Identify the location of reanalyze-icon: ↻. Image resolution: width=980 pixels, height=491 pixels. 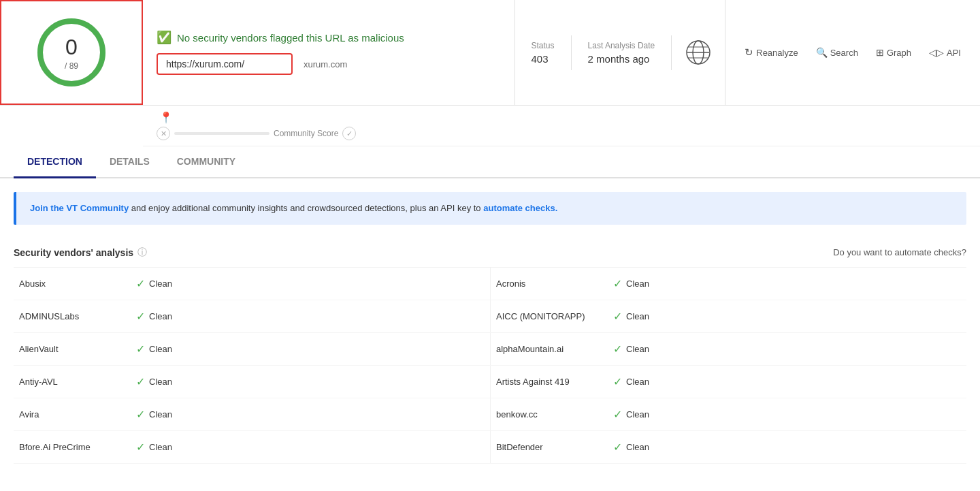
(749, 52).